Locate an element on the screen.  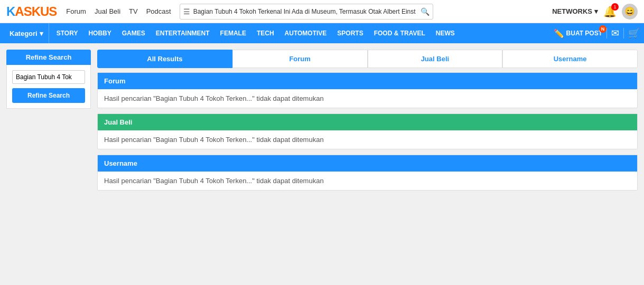
jual-beli-section: Jual Beli Hasil pencarian "Bagian Tubuh … is located at coordinates (368, 131).